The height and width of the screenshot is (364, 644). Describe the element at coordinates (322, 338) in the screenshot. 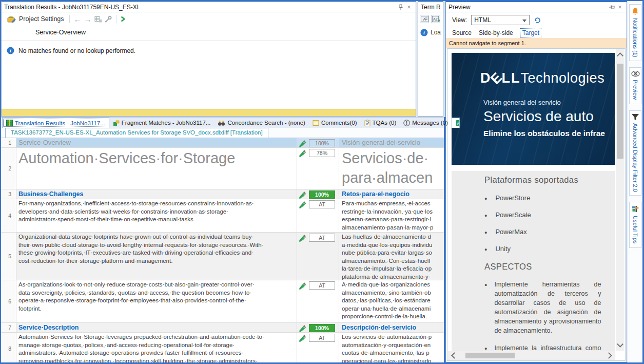

I see `match-badge: AT` at that location.